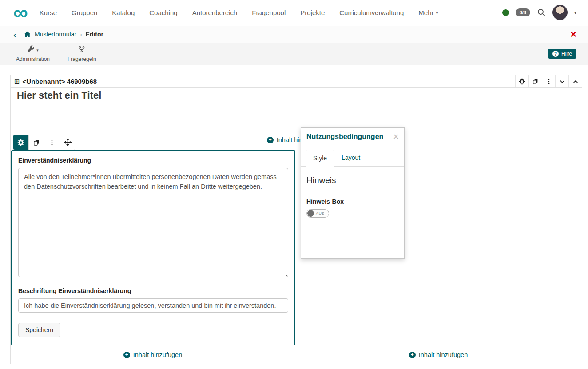  Describe the element at coordinates (153, 222) in the screenshot. I see `consent-textarea: Alle von den Teilnehmer*innen übermittel…` at that location.